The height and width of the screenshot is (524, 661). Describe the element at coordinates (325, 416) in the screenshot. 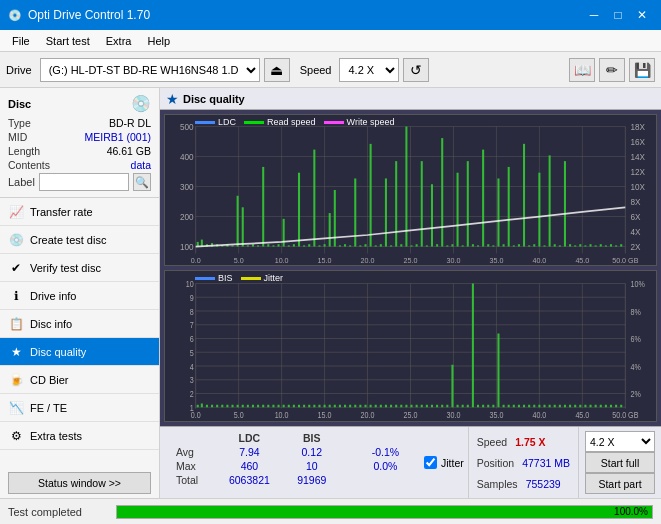

I see `svg-text: 15.0` at that location.